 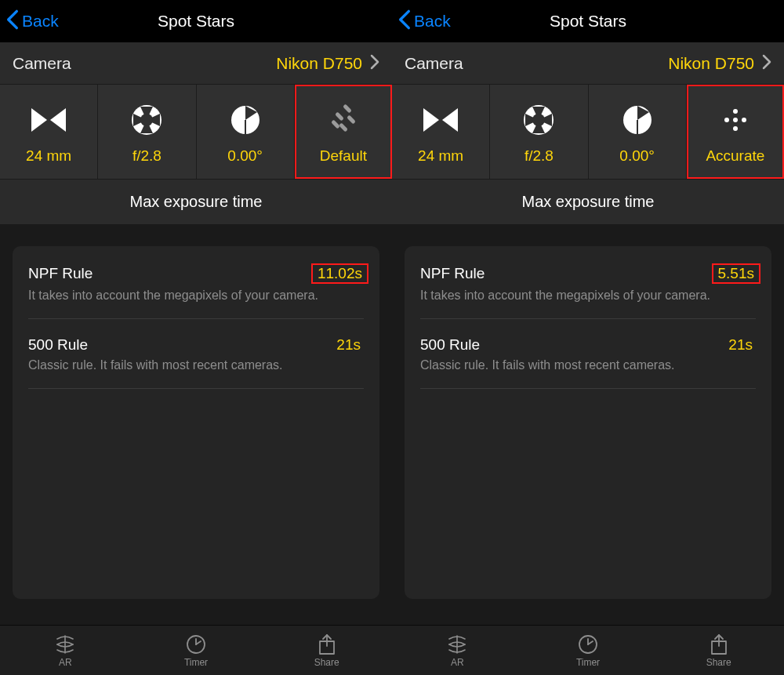 I want to click on tabbar: AR Timer Share, so click(x=588, y=650).